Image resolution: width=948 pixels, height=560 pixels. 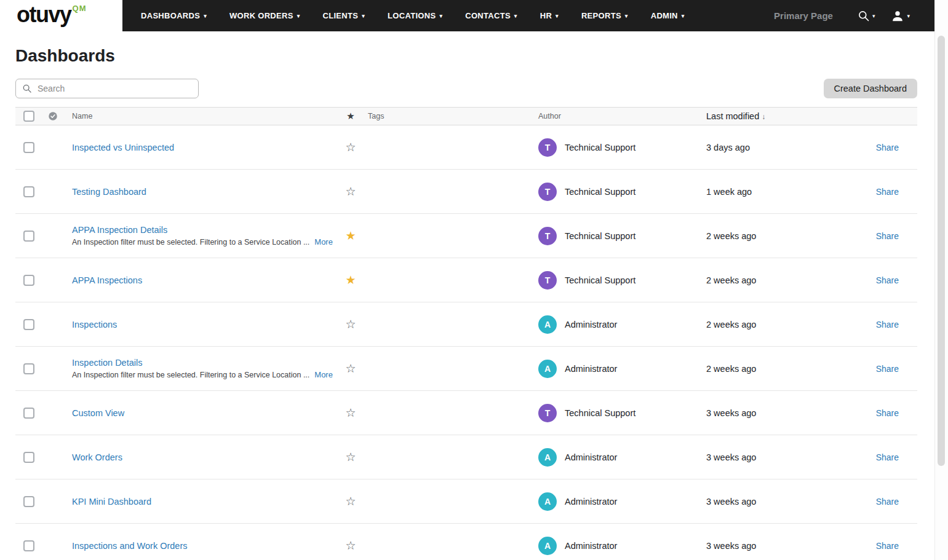 I want to click on nav-item-clients: CLIENTS▾, so click(x=345, y=16).